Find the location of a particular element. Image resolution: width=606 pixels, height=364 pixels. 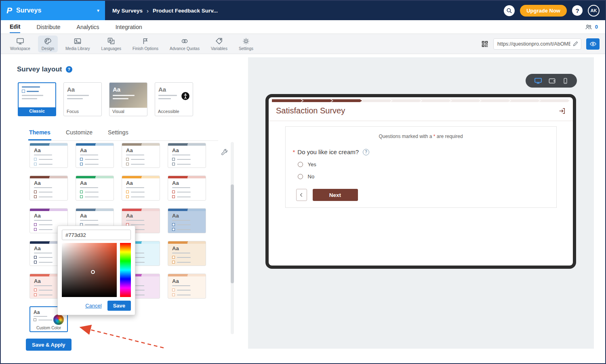

answer-label: Yes is located at coordinates (312, 165).